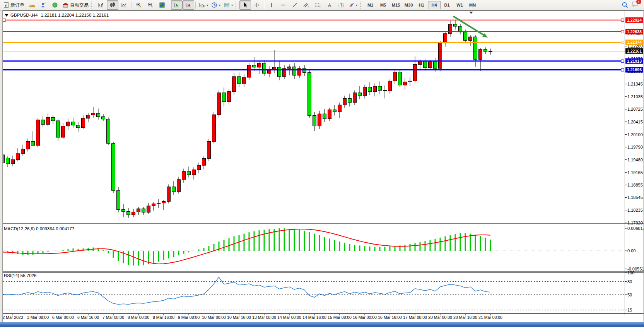  I want to click on date-label: 20 Mar 00:00, so click(440, 317).